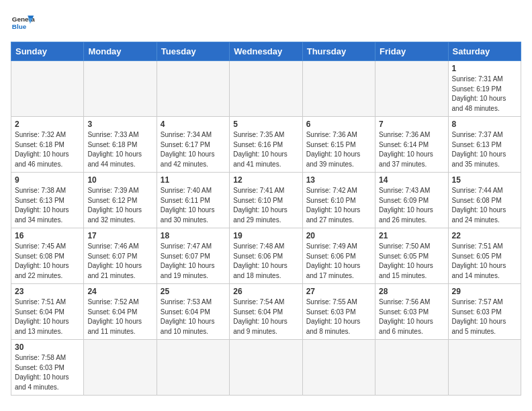 Image resolution: width=532 pixels, height=411 pixels. What do you see at coordinates (339, 124) in the screenshot?
I see `day-number: 6` at bounding box center [339, 124].